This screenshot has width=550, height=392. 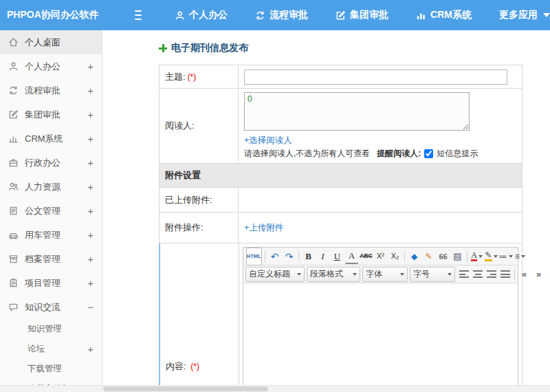 What do you see at coordinates (333, 274) in the screenshot?
I see `paragraph-format-select: 段落格式` at bounding box center [333, 274].